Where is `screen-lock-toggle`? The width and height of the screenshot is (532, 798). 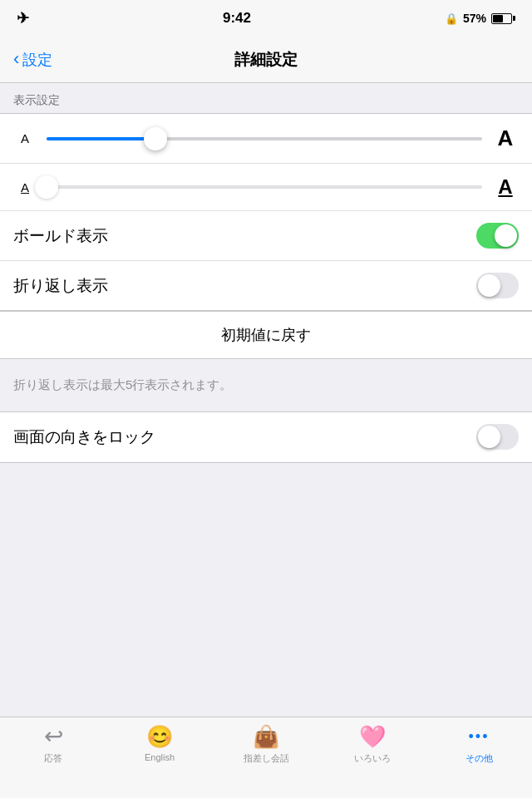
screen-lock-toggle is located at coordinates (497, 437).